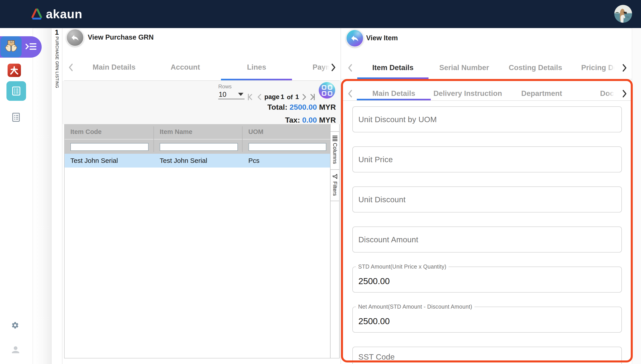  Describe the element at coordinates (282, 97) in the screenshot. I see `pager-current-page: 1` at that location.